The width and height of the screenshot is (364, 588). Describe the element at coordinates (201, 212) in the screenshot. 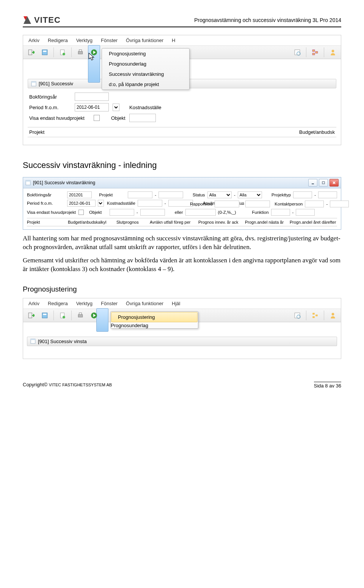

I see `w2-input-eller` at that location.